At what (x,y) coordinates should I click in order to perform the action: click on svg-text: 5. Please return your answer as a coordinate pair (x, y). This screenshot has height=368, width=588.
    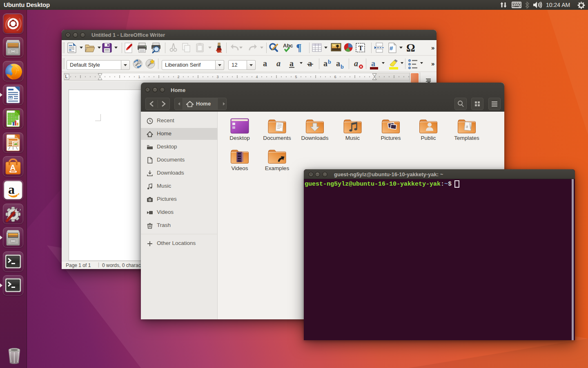
    Looking at the image, I should click on (296, 77).